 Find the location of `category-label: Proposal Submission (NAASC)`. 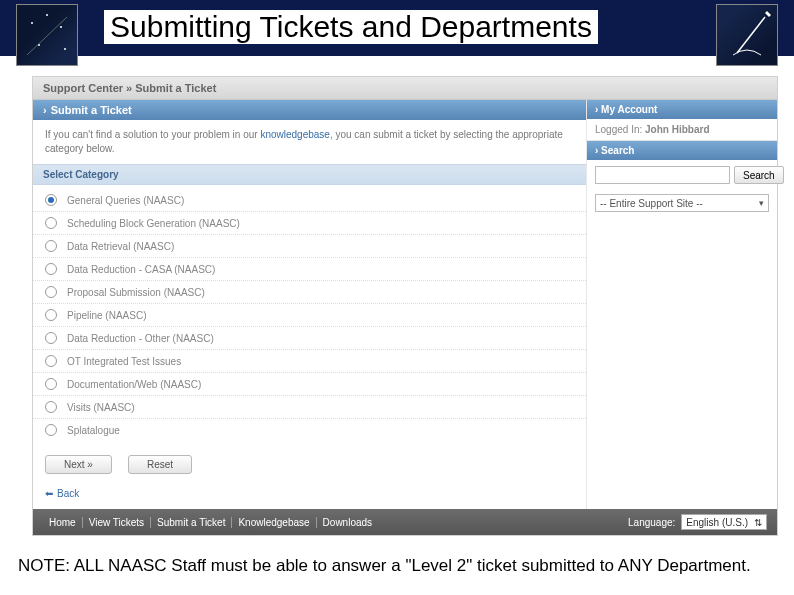

category-label: Proposal Submission (NAASC) is located at coordinates (136, 292).